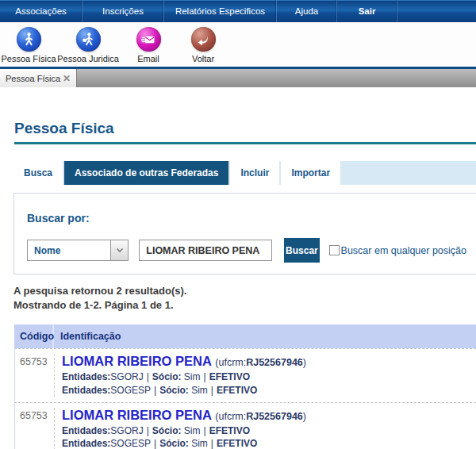 The width and height of the screenshot is (476, 449). Describe the element at coordinates (203, 59) in the screenshot. I see `toolbar-label: Voltar` at that location.